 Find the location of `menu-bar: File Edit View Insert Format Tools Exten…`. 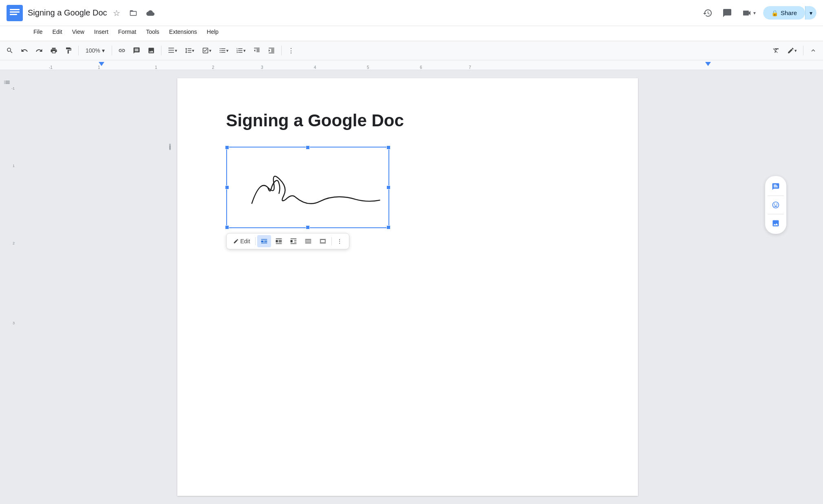

menu-bar: File Edit View Insert Format Tools Exten… is located at coordinates (412, 33).